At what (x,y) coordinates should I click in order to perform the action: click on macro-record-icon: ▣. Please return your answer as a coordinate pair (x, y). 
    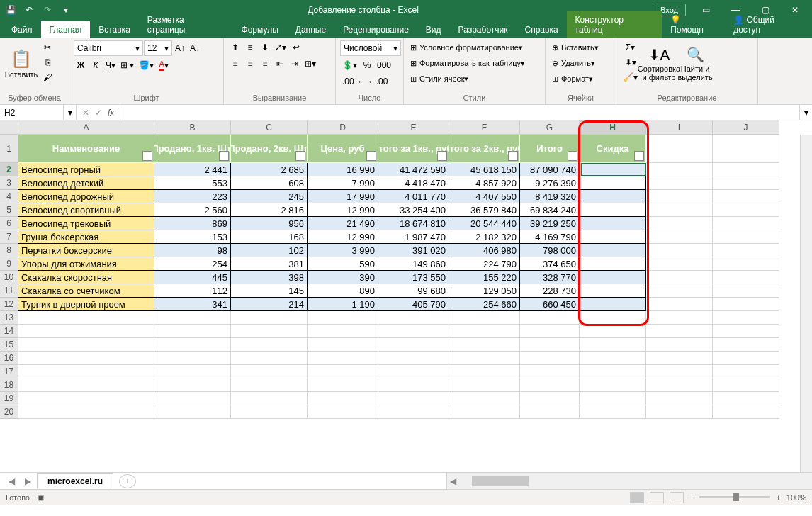
    Looking at the image, I should click on (40, 498).